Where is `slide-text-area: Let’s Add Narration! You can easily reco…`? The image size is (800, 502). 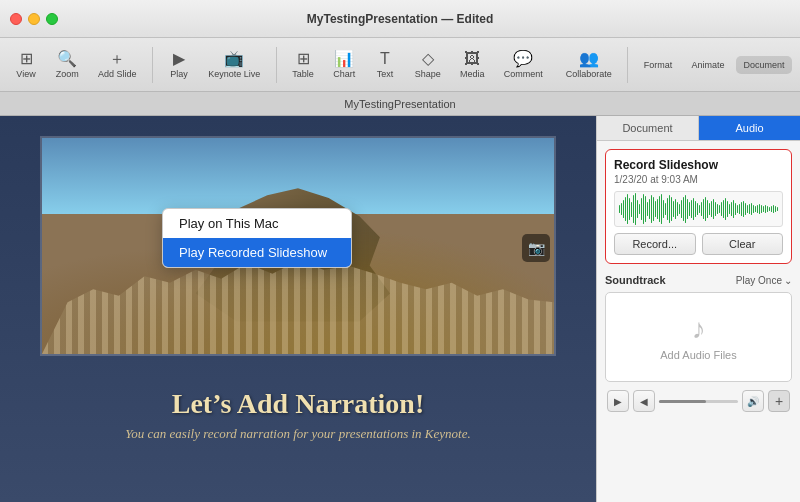
slide-text-area: Let’s Add Narration! You can easily reco… is located at coordinates (298, 415).